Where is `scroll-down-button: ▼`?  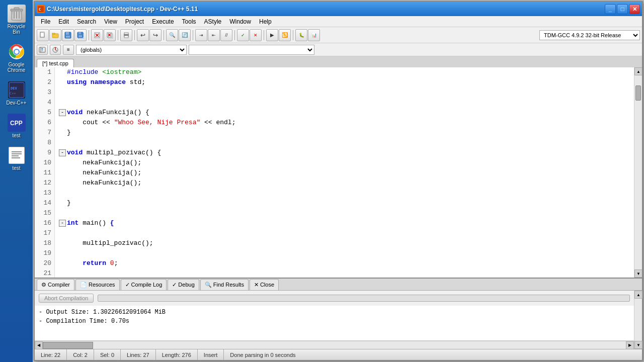
scroll-down-button: ▼ is located at coordinates (638, 274).